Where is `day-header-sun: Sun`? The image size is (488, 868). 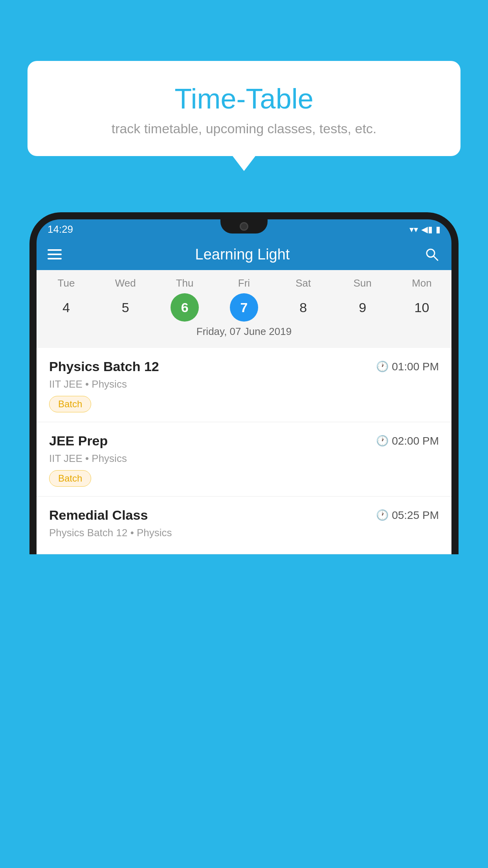 day-header-sun: Sun is located at coordinates (363, 283).